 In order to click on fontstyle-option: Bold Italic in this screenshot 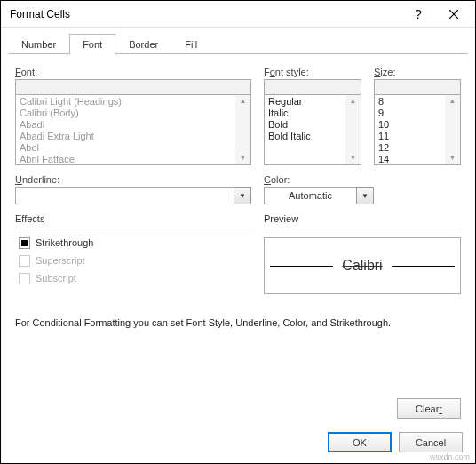, I will do `click(306, 137)`.